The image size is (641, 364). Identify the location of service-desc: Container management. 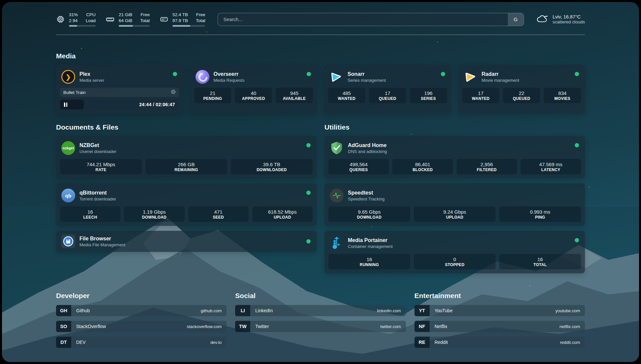
(370, 247).